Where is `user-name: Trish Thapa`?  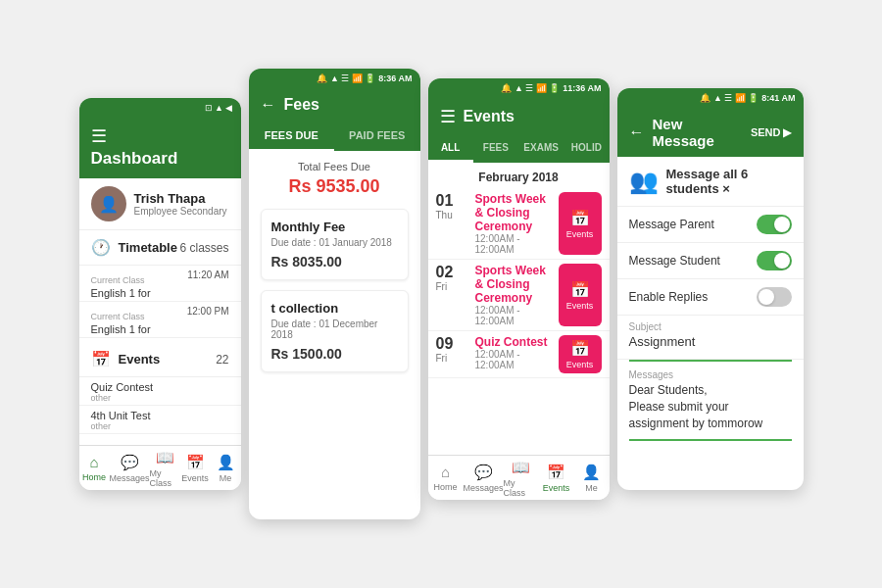
user-name: Trish Thapa is located at coordinates (180, 198).